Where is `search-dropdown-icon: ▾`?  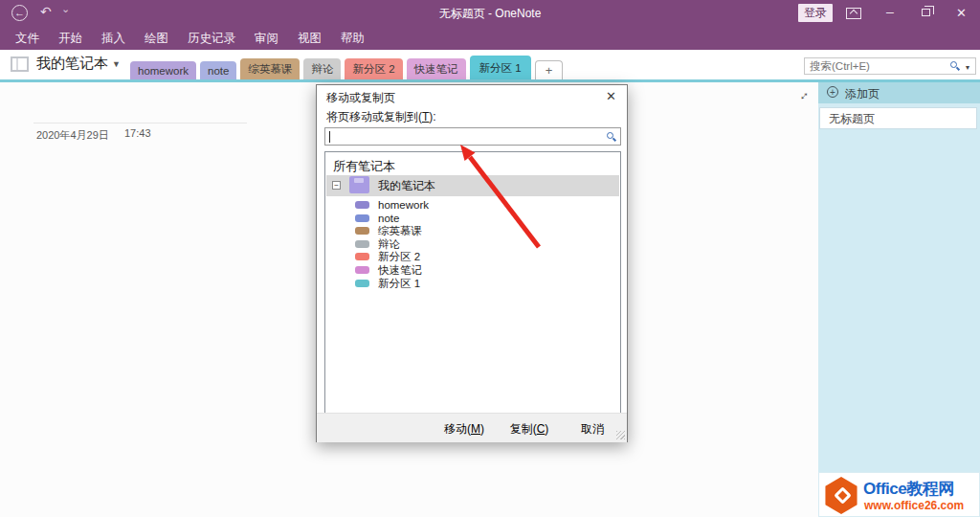 search-dropdown-icon: ▾ is located at coordinates (968, 67).